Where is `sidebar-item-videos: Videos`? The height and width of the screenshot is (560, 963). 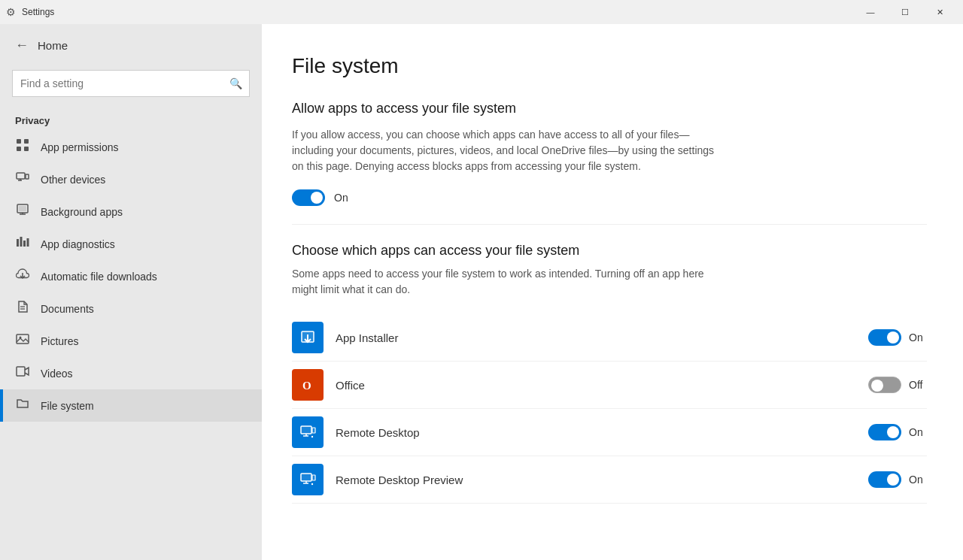 sidebar-item-videos: Videos is located at coordinates (131, 373).